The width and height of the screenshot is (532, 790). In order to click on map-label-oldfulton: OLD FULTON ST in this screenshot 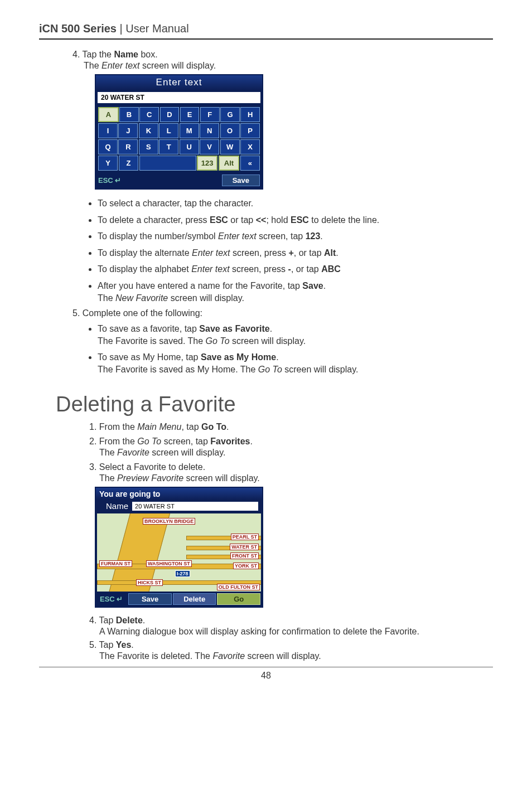, I will do `click(239, 587)`.